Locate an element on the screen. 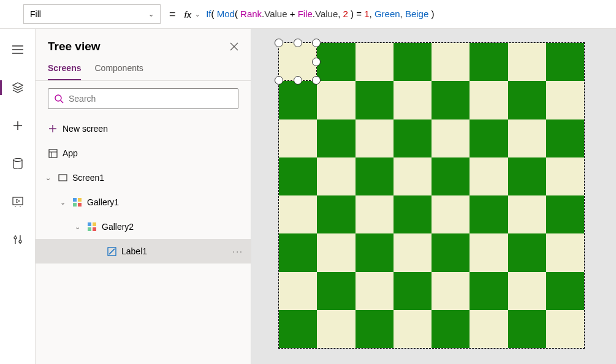 The height and width of the screenshot is (364, 616). resize-handle-s is located at coordinates (298, 80).